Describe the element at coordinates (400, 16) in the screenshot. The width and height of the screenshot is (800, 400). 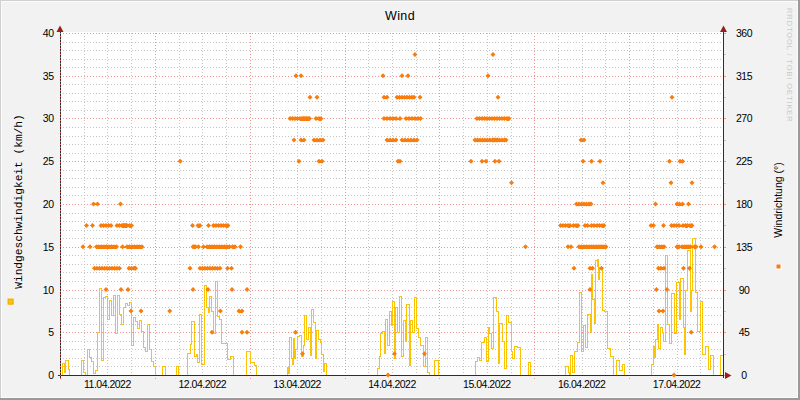
I see `svg-text: Wind` at that location.